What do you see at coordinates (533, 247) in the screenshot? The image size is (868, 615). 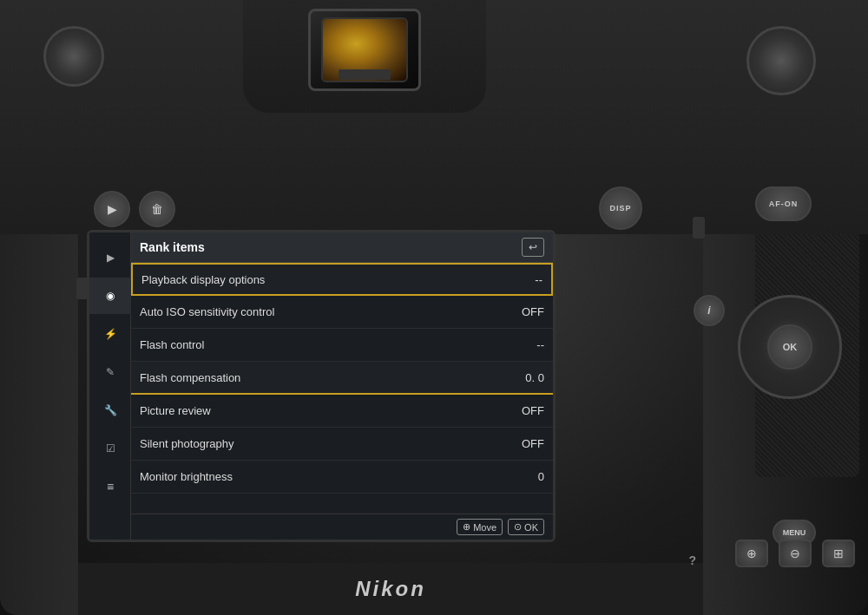 I see `back-button: ↩` at bounding box center [533, 247].